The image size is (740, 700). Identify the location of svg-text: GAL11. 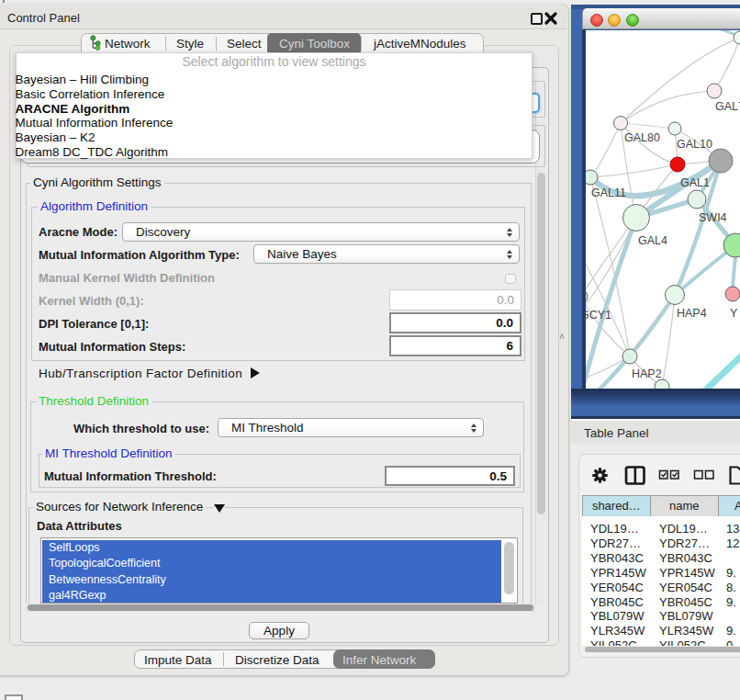
(609, 193).